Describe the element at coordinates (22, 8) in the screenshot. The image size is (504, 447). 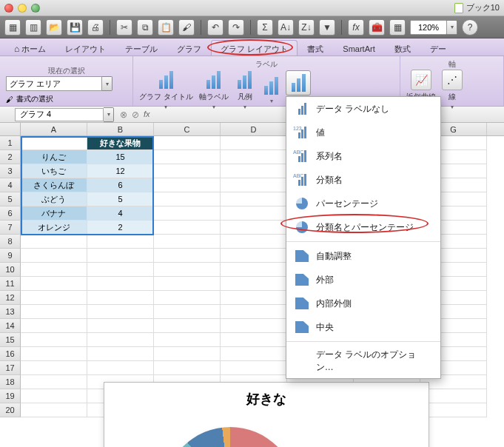
I see `minimize-window-button` at that location.